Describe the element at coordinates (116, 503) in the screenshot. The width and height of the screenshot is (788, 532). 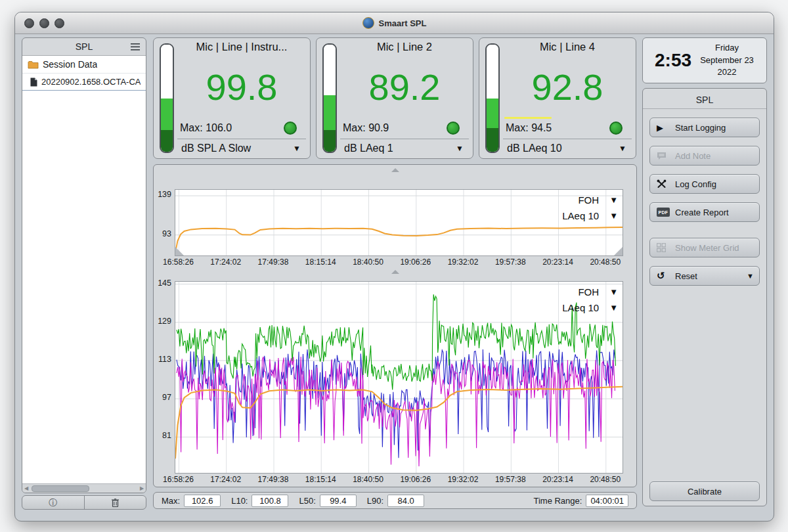
I see `trash-icon` at that location.